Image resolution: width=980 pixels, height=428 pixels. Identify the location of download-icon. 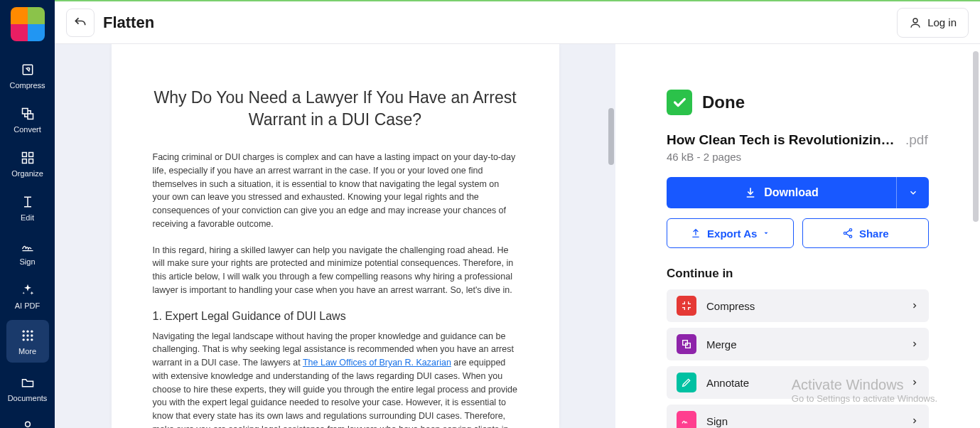
(750, 193).